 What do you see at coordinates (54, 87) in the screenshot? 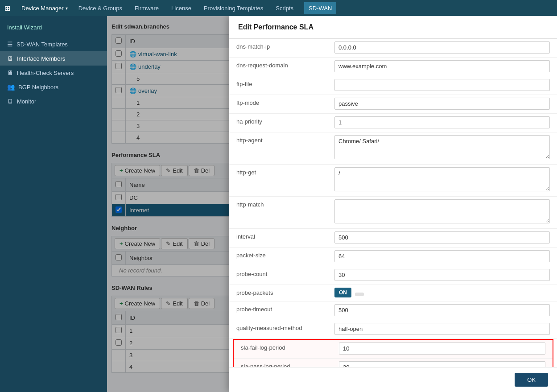
I see `sidebar-item-bgp: 👥 BGP Neighbors` at bounding box center [54, 87].